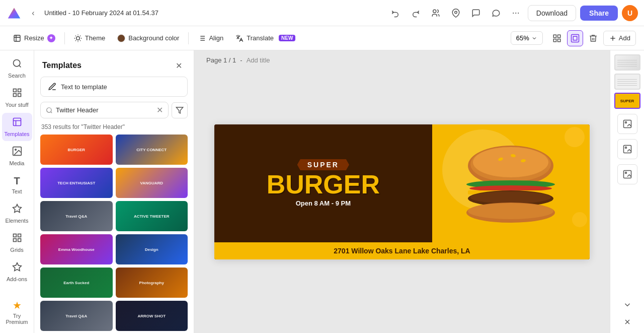  What do you see at coordinates (575, 38) in the screenshot?
I see `frame-view-button` at bounding box center [575, 38].